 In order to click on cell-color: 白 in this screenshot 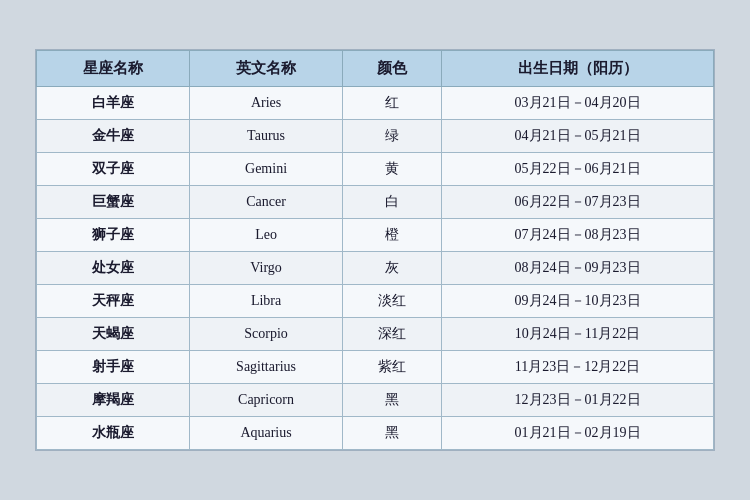, I will do `click(392, 202)`.